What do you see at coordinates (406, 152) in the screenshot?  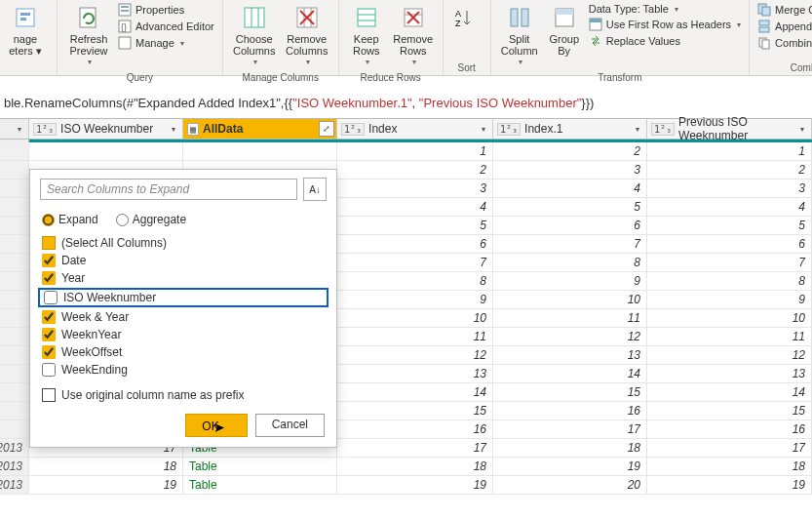 I see `table-row: 121` at bounding box center [406, 152].